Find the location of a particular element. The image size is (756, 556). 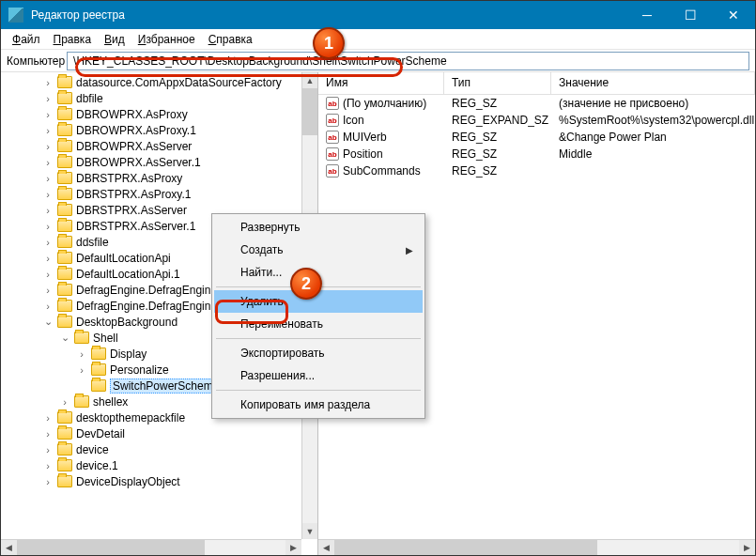

column-type: Тип is located at coordinates (498, 83).